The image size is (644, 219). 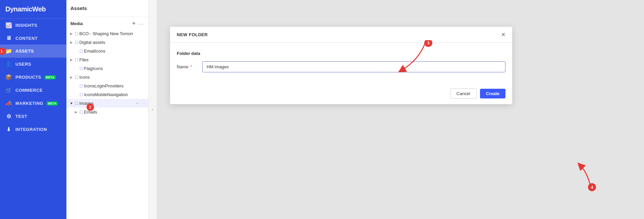 I want to click on file-panel-title: Assets, so click(x=78, y=8).